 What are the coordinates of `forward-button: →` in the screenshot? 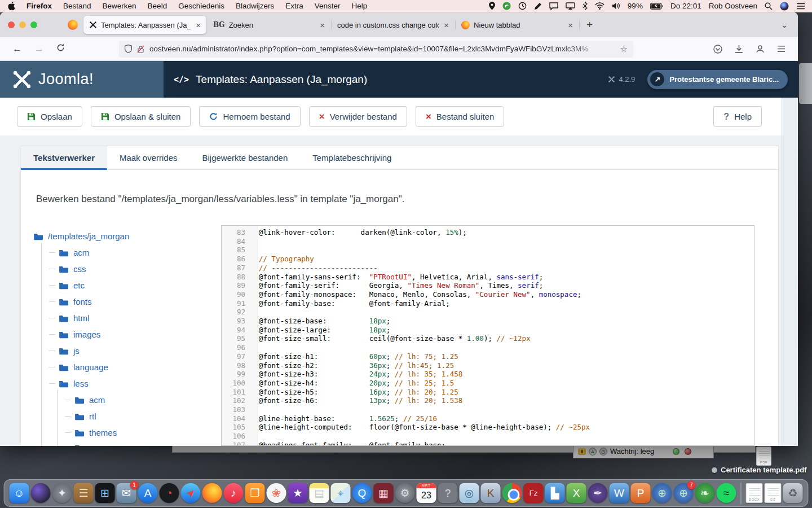 It's located at (39, 49).